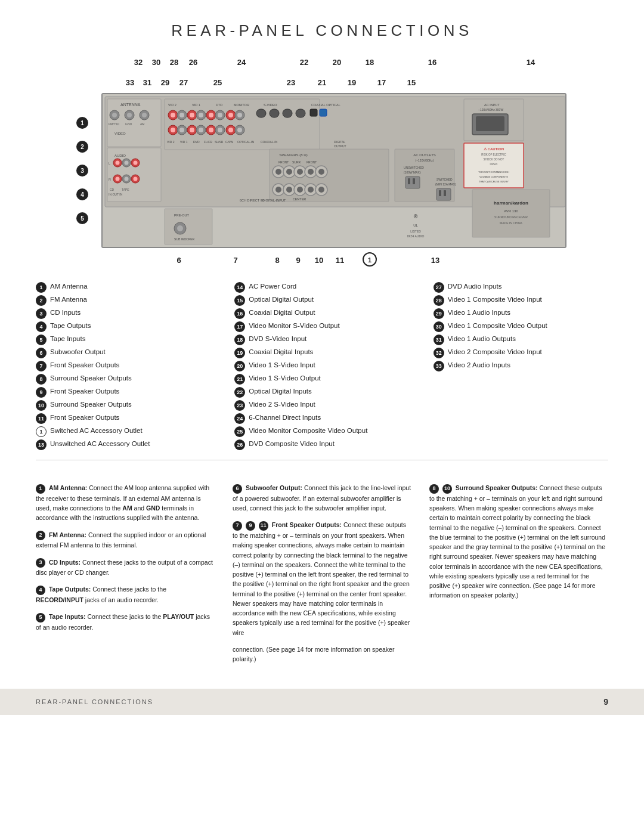 This screenshot has height=833, width=644. I want to click on left-label-5: 5, so click(82, 218).